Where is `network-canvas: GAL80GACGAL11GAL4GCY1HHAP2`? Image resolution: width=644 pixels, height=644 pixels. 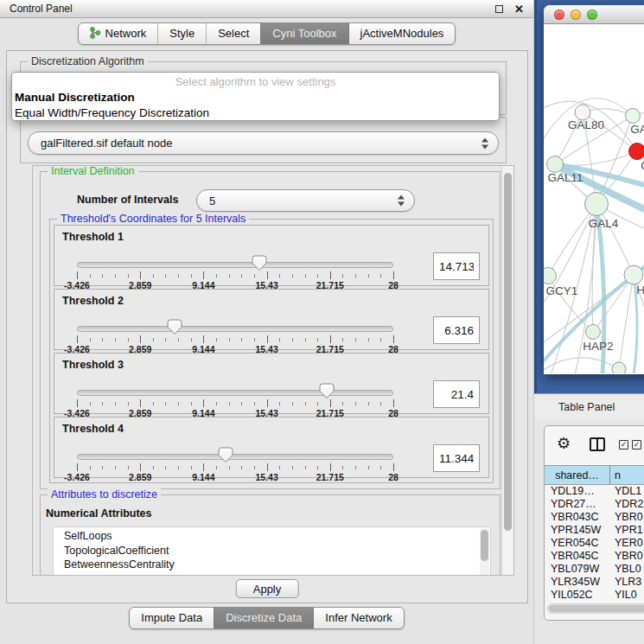
network-canvas: GAL80GACGAL11GAL4GCY1HHAP2 is located at coordinates (594, 199).